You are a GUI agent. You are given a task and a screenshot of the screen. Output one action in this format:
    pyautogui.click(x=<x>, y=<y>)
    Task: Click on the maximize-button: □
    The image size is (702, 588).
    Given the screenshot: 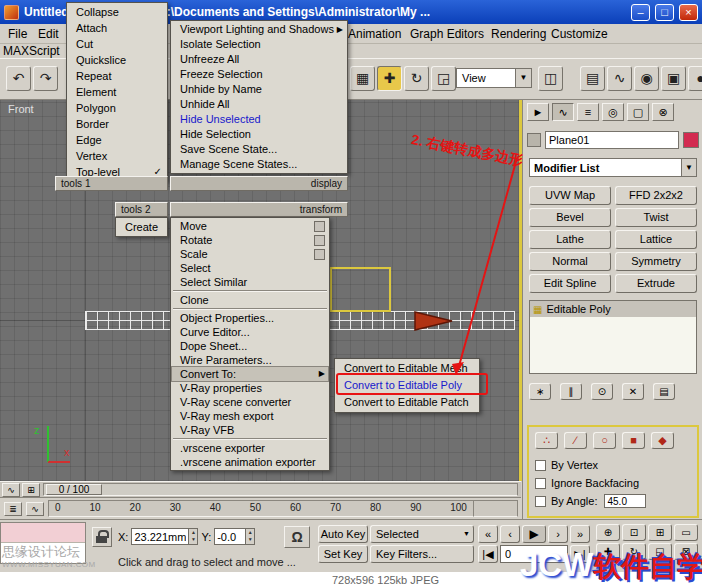 What is the action you would take?
    pyautogui.click(x=664, y=12)
    